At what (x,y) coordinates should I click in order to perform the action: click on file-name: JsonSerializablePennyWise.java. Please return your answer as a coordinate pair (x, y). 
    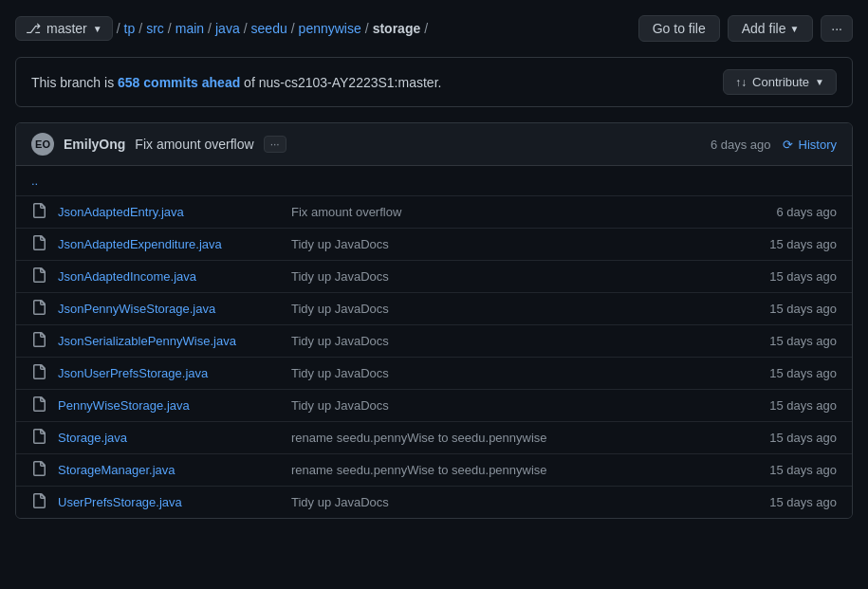
    Looking at the image, I should click on (167, 341).